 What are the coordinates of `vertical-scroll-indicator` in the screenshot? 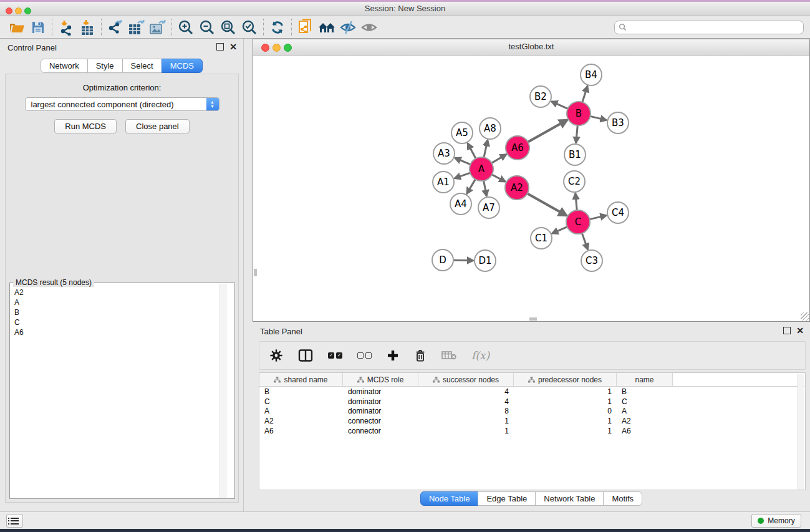 It's located at (256, 273).